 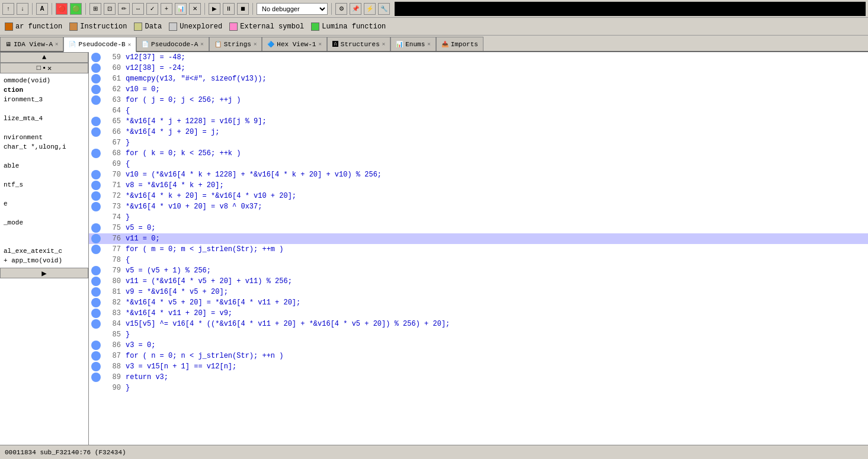 I want to click on sidebar-scroll-up: ▲, so click(x=44, y=57).